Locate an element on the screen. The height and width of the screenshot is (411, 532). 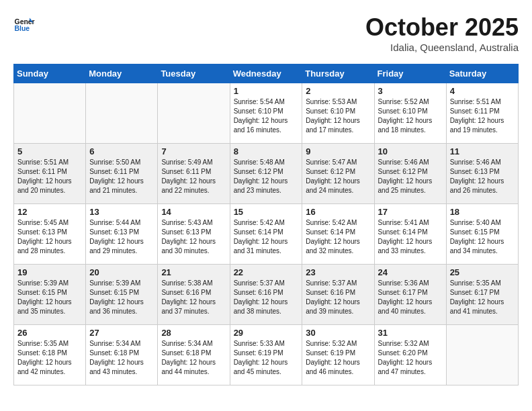
day-number: 16 is located at coordinates (338, 212).